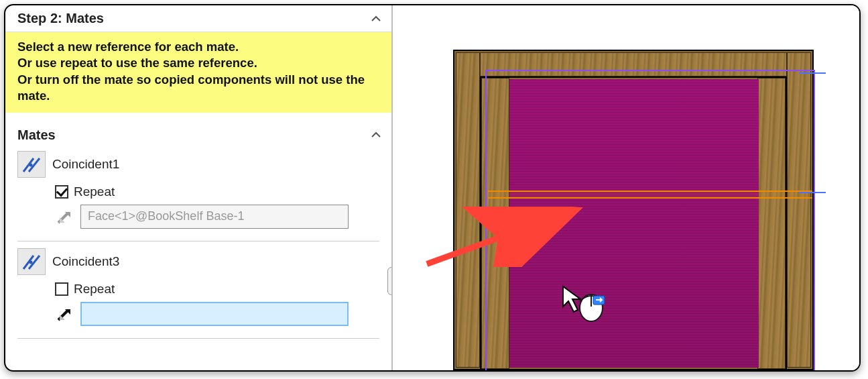 The image size is (868, 379). Describe the element at coordinates (198, 262) in the screenshot. I see `mate-row: Coincident3` at that location.